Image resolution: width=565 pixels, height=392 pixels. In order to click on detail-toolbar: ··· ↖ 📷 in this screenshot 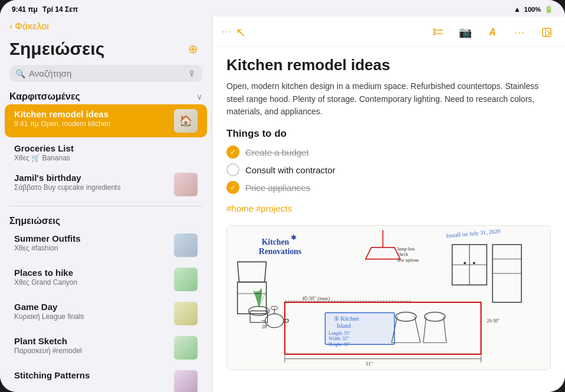, I will do `click(389, 32)`.